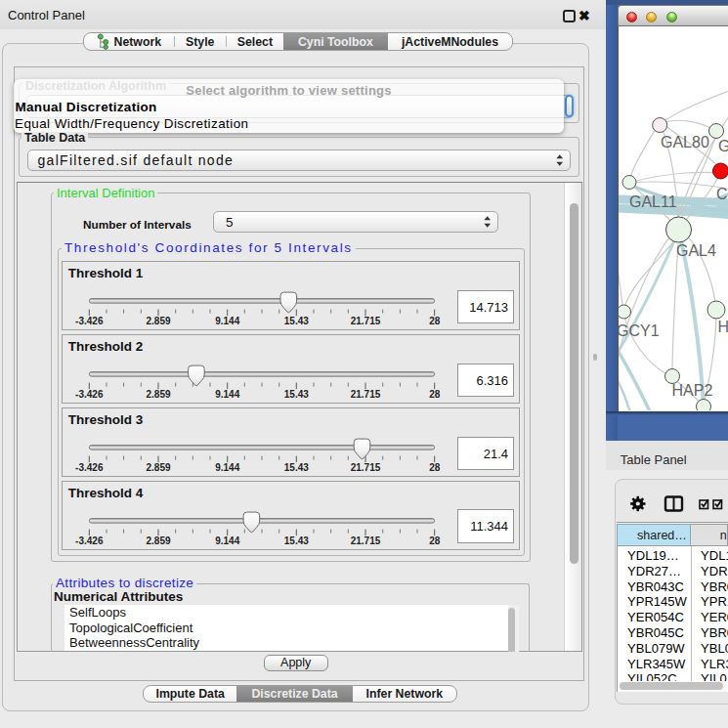  Describe the element at coordinates (639, 330) in the screenshot. I see `svg-text: GCY1` at that location.